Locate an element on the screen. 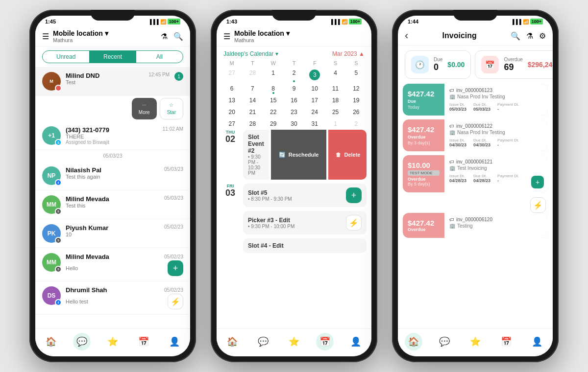 The image size is (588, 372). event-card: Slot #5 8:30 PM - 9:30 PM + is located at coordinates (305, 195).